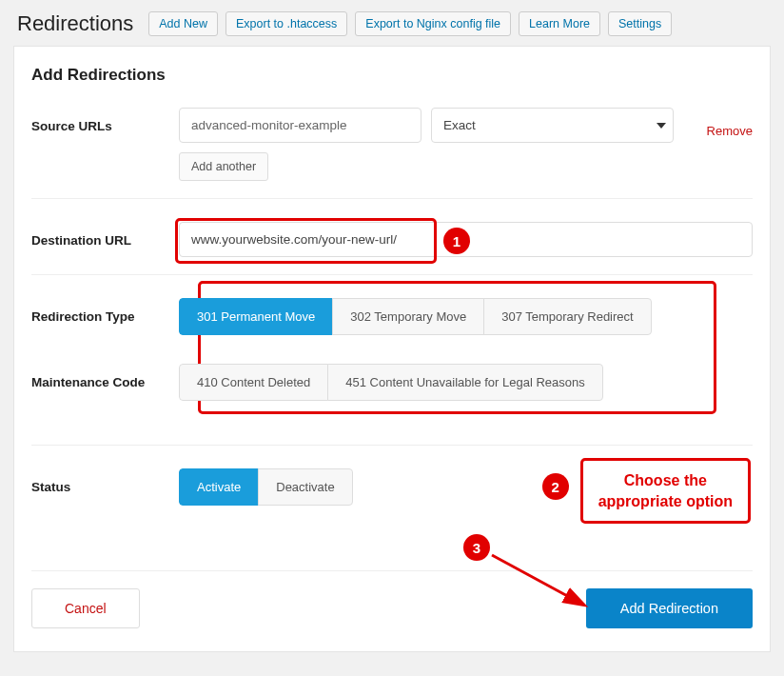 The height and width of the screenshot is (676, 784). Describe the element at coordinates (105, 234) in the screenshot. I see `destination-url-label: Destination URL` at that location.